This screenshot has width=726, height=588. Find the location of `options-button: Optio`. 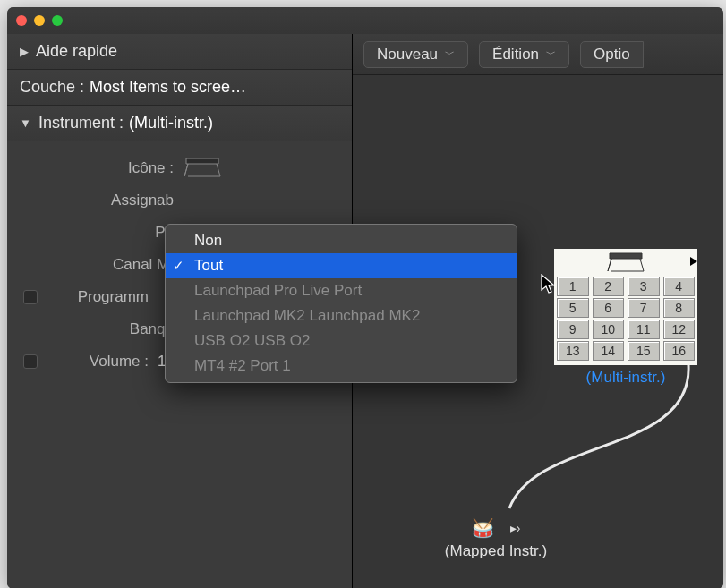

options-button: Optio is located at coordinates (612, 55).